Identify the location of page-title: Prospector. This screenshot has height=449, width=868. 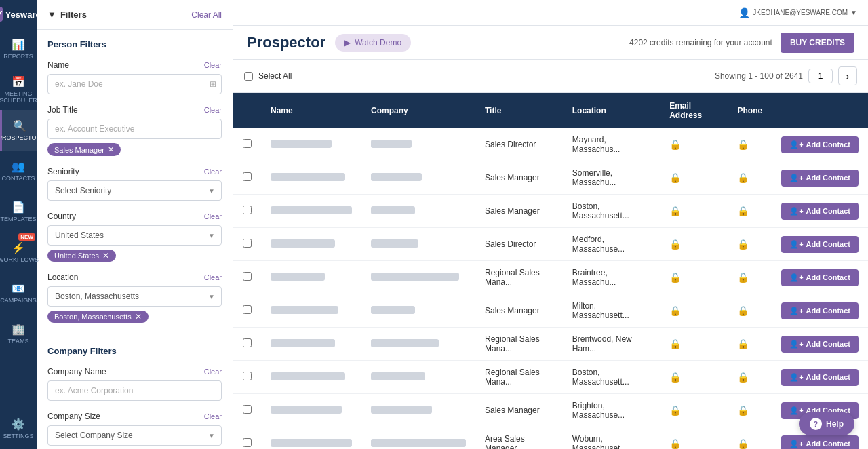
(286, 43).